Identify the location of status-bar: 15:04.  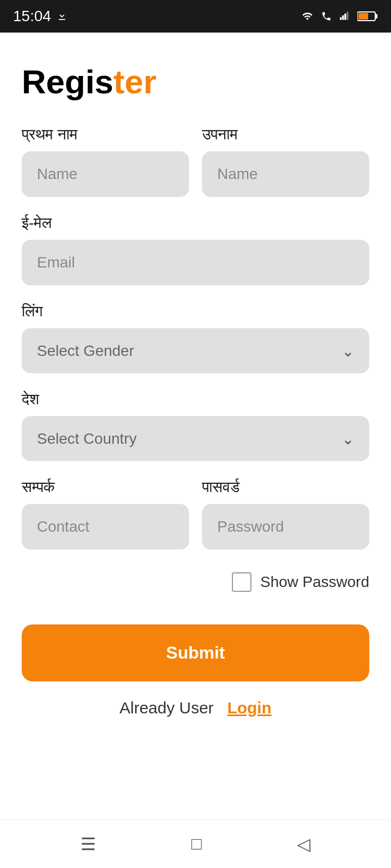
(195, 16).